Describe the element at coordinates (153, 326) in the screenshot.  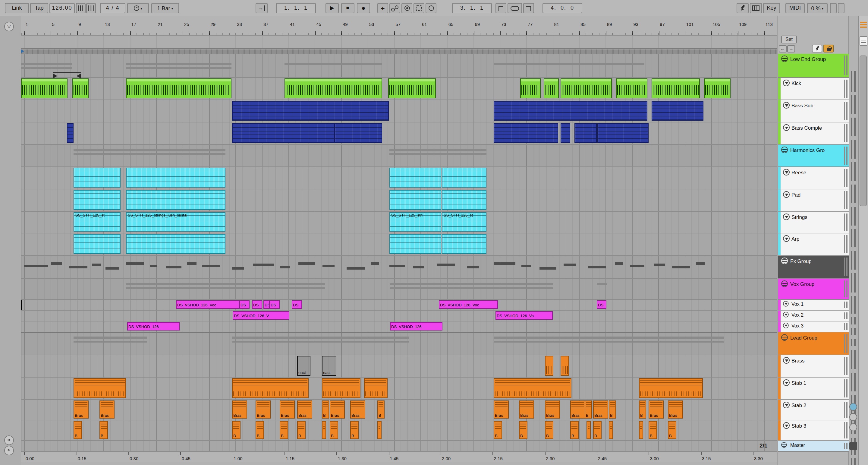
I see `clip-vox-3: DS_VSHOD_126_` at that location.